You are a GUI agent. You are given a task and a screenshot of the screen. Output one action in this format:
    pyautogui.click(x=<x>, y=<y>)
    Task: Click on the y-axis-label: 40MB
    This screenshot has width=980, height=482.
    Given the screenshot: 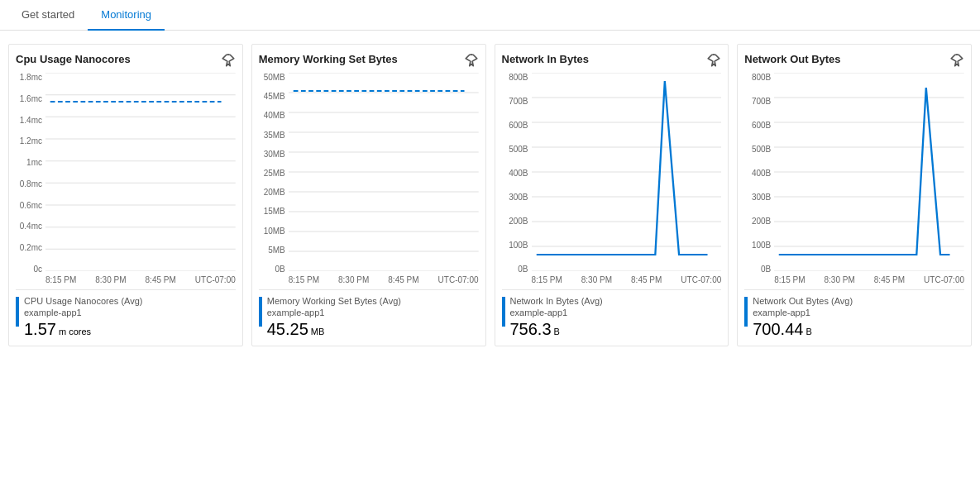 What is the action you would take?
    pyautogui.click(x=275, y=116)
    